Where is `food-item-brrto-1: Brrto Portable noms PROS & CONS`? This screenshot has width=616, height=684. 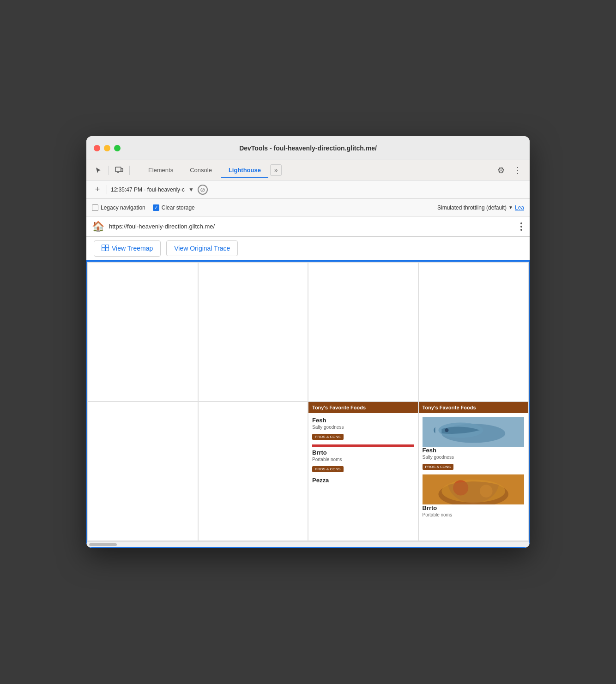 food-item-brrto-1: Brrto Portable noms PROS & CONS is located at coordinates (363, 461).